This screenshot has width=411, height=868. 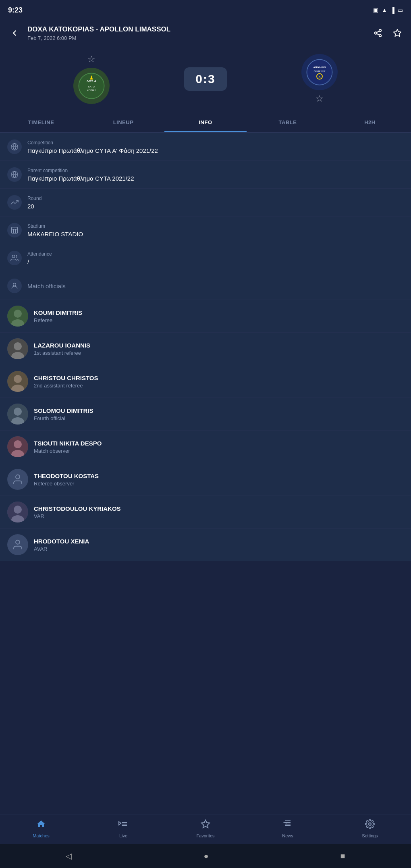 I want to click on attendance-label: Attendance, so click(x=216, y=254).